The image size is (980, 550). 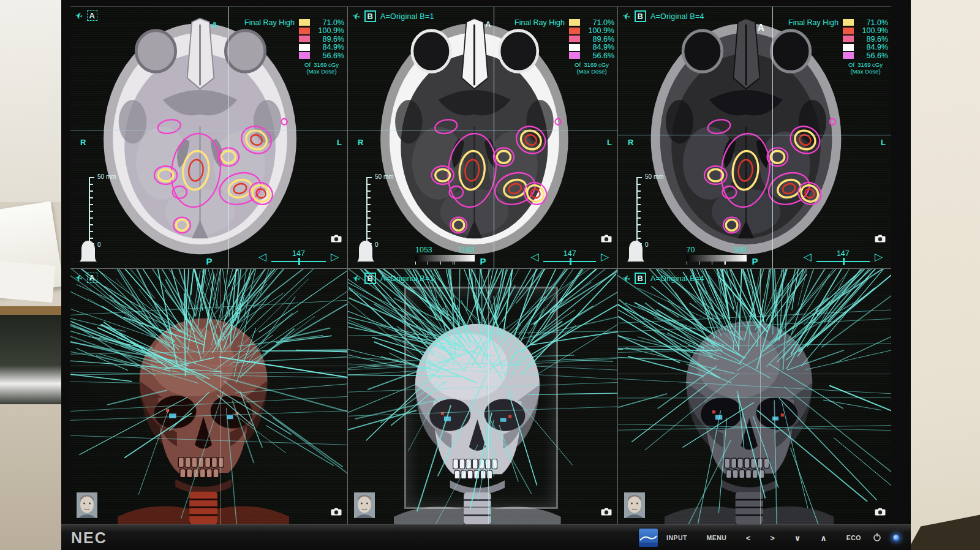 What do you see at coordinates (823, 538) in the screenshot?
I see `up-button: ∧` at bounding box center [823, 538].